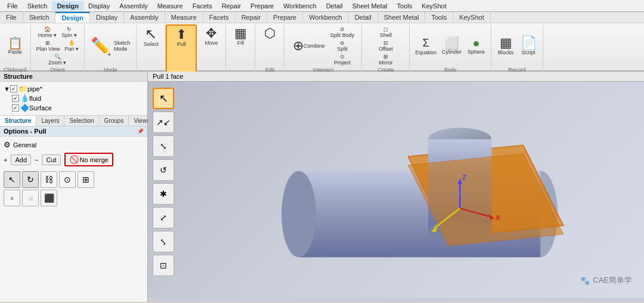  I want to click on vp-tool-4: ↺, so click(163, 170).